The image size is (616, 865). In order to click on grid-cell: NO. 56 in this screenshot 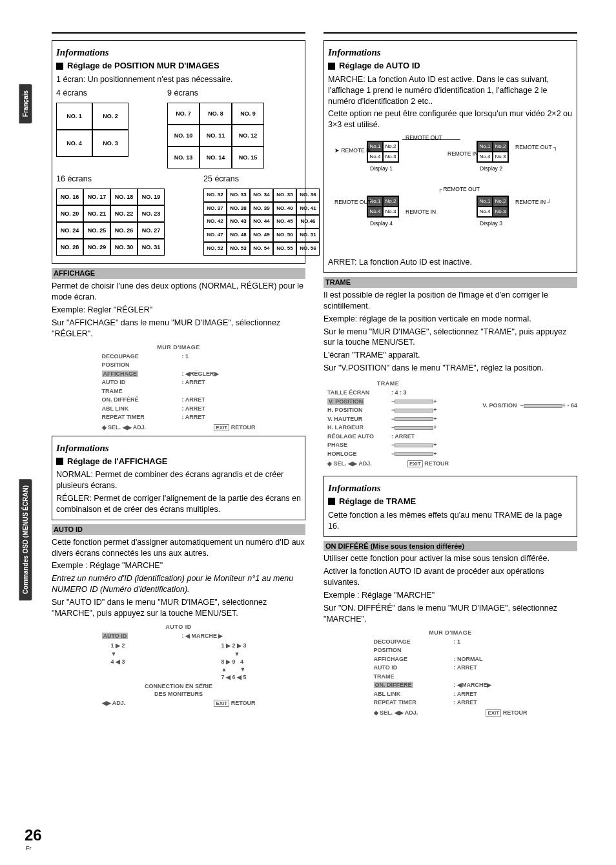, I will do `click(308, 249)`.